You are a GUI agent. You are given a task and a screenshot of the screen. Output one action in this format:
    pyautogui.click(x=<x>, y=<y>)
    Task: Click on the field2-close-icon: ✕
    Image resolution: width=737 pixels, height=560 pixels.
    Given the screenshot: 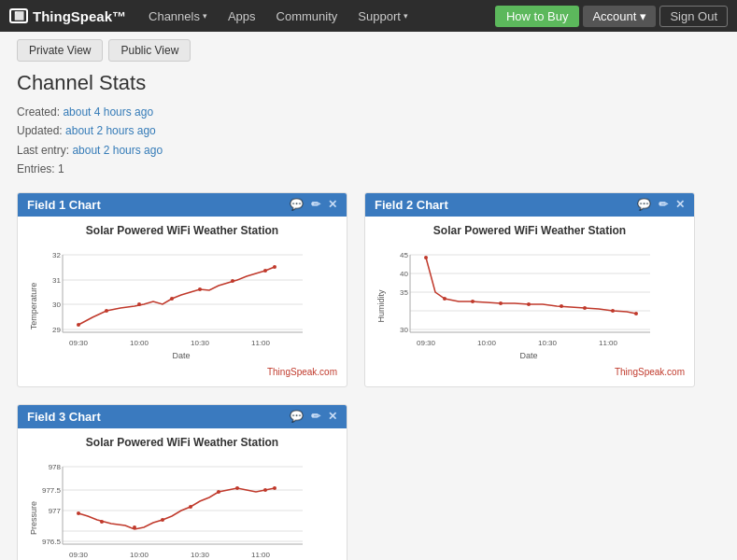 What is the action you would take?
    pyautogui.click(x=680, y=204)
    